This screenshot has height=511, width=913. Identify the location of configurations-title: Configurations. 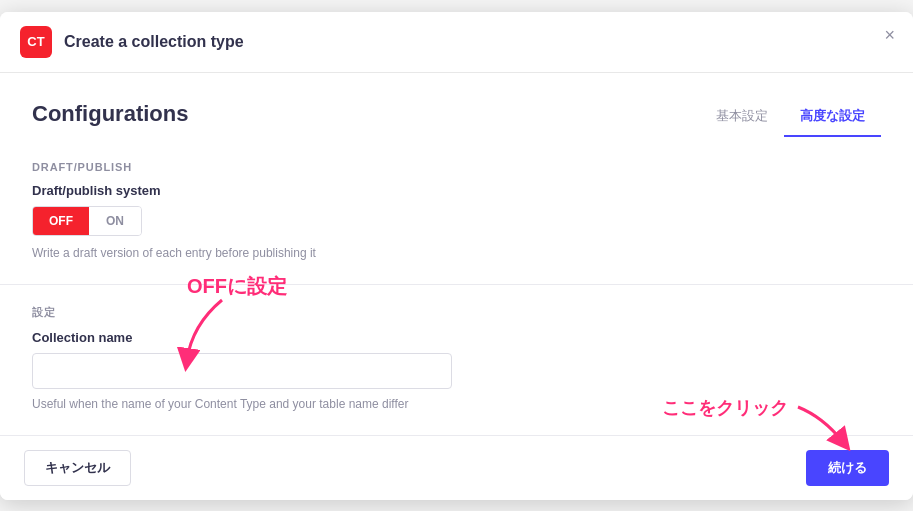
(110, 114).